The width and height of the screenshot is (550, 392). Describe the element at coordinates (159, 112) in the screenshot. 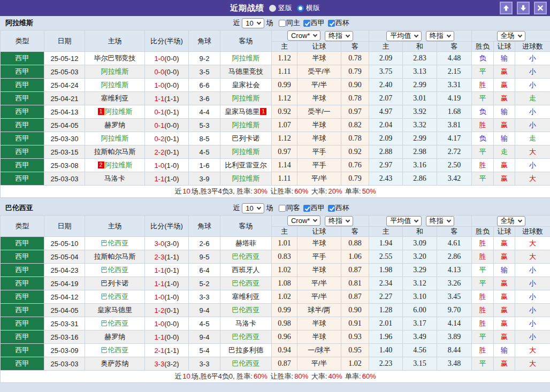

I see `final-score: 0-1` at that location.